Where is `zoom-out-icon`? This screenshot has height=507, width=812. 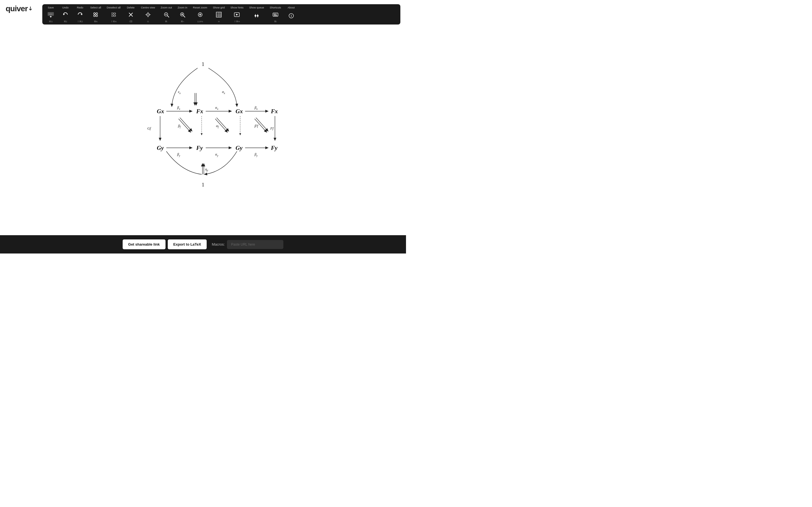 zoom-out-icon is located at coordinates (166, 15).